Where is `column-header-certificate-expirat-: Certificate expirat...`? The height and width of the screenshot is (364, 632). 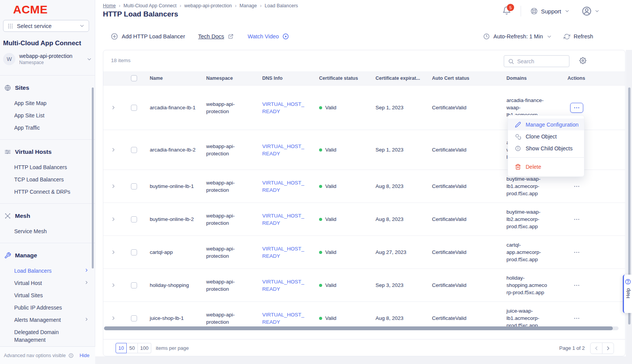 column-header-certificate-expirat-: Certificate expirat... is located at coordinates (399, 78).